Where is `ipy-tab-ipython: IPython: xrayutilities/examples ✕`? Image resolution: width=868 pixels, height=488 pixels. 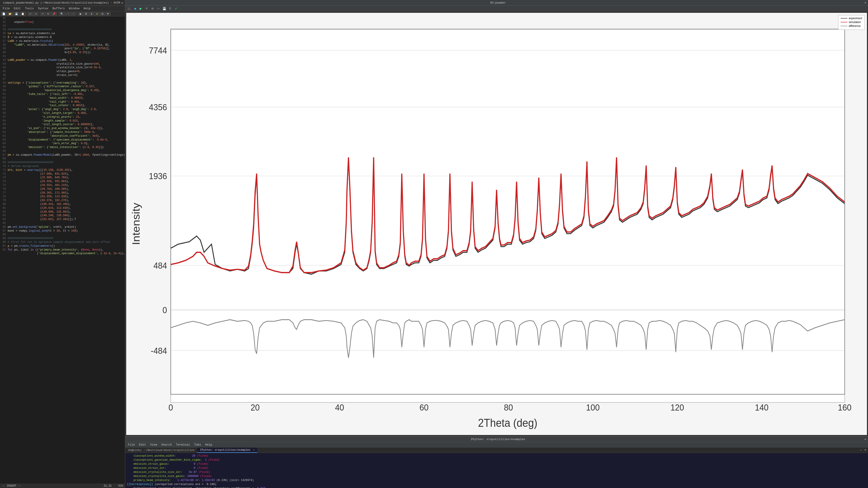 ipy-tab-ipython: IPython: xrayutilities/examples ✕ is located at coordinates (227, 450).